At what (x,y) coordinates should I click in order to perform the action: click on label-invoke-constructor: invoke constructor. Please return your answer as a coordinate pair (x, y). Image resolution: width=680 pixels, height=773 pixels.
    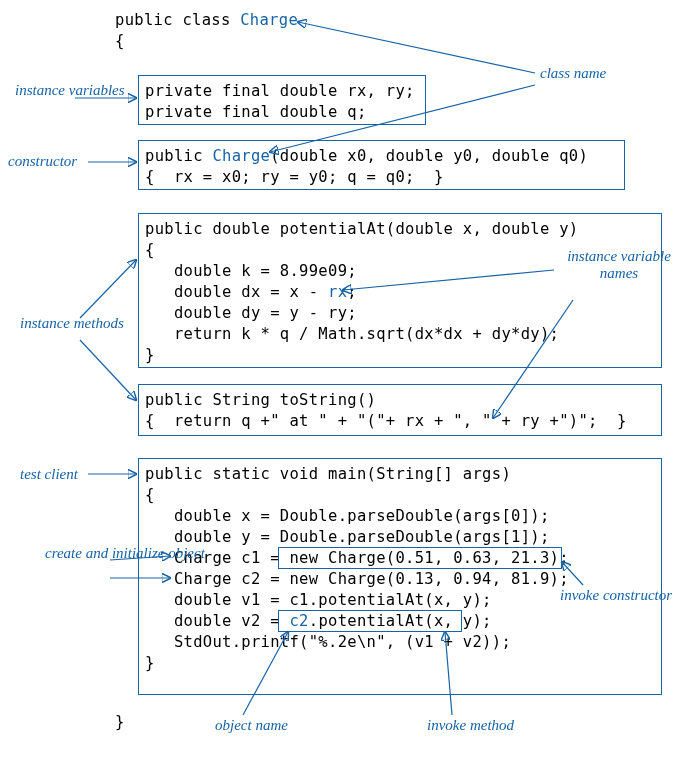
    Looking at the image, I should click on (616, 596).